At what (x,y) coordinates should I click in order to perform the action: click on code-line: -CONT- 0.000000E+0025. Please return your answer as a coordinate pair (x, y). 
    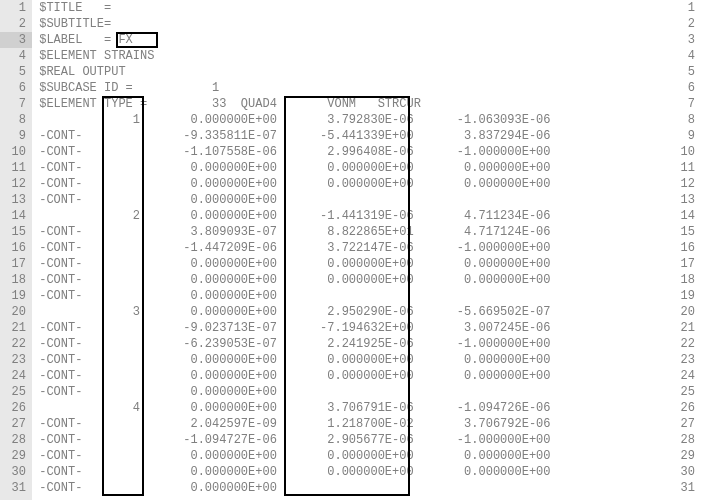
    Looking at the image, I should click on (366, 392).